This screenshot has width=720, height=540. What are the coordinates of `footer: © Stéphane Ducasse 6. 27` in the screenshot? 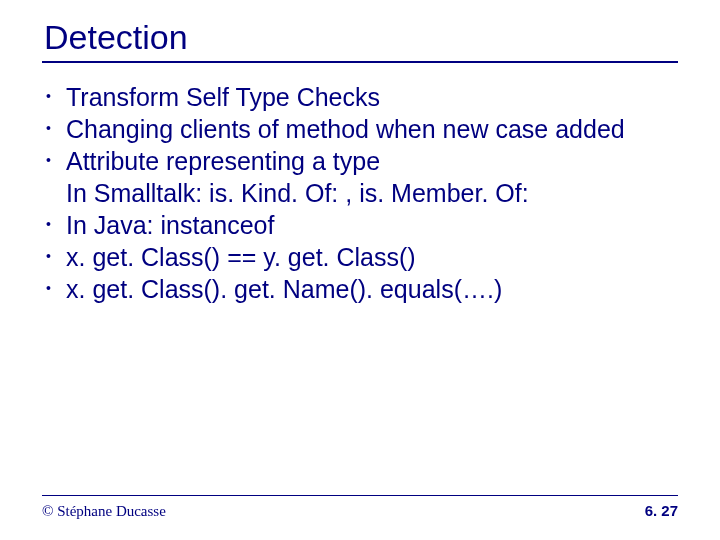 It's located at (360, 508).